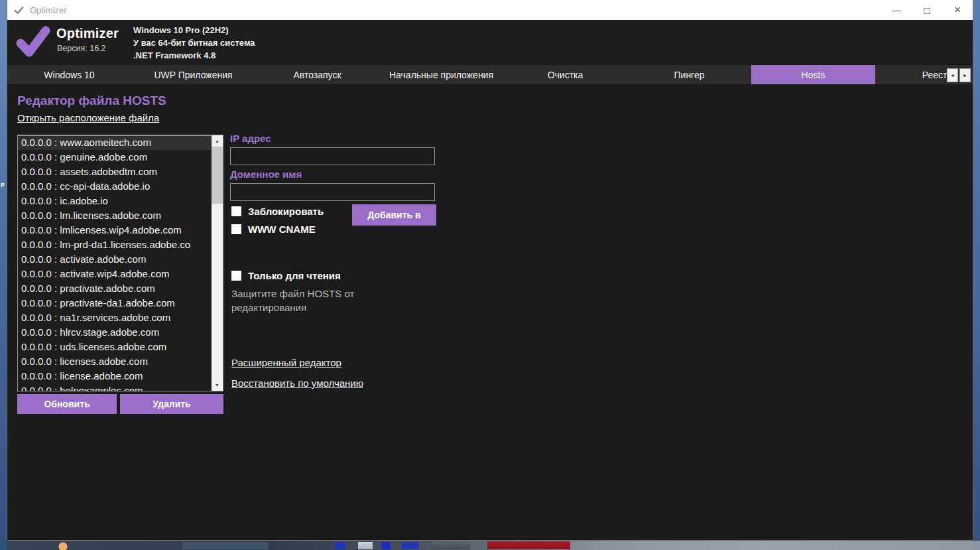 The width and height of the screenshot is (980, 550). What do you see at coordinates (217, 141) in the screenshot?
I see `scroll-up-icon: ▲` at bounding box center [217, 141].